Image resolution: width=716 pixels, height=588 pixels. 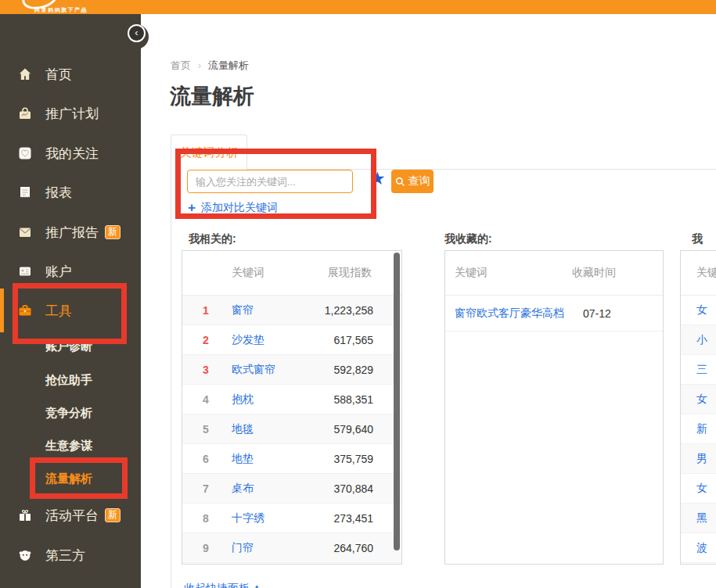 I want to click on keyword-link: 新, so click(x=702, y=429).